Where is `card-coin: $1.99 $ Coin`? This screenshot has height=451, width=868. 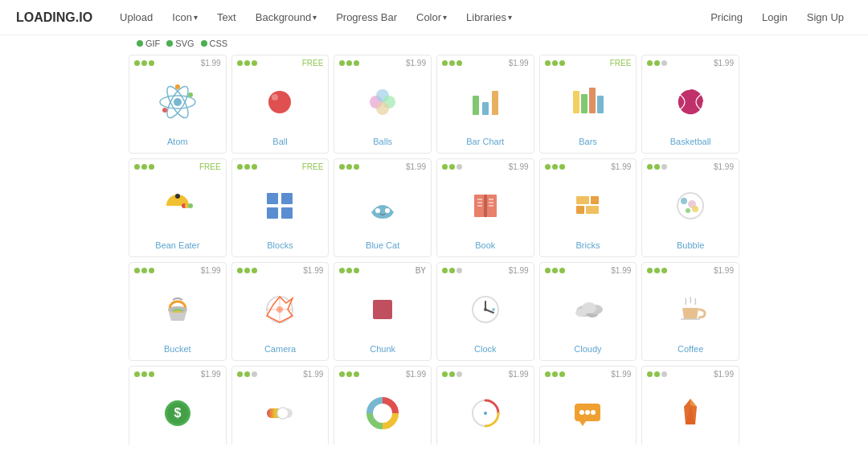 card-coin: $1.99 $ Coin is located at coordinates (178, 405).